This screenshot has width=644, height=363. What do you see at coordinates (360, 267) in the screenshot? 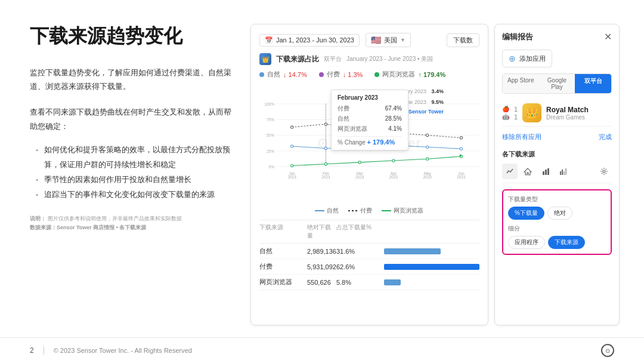
I see `td-paid-percent: 62.6%` at bounding box center [360, 267].